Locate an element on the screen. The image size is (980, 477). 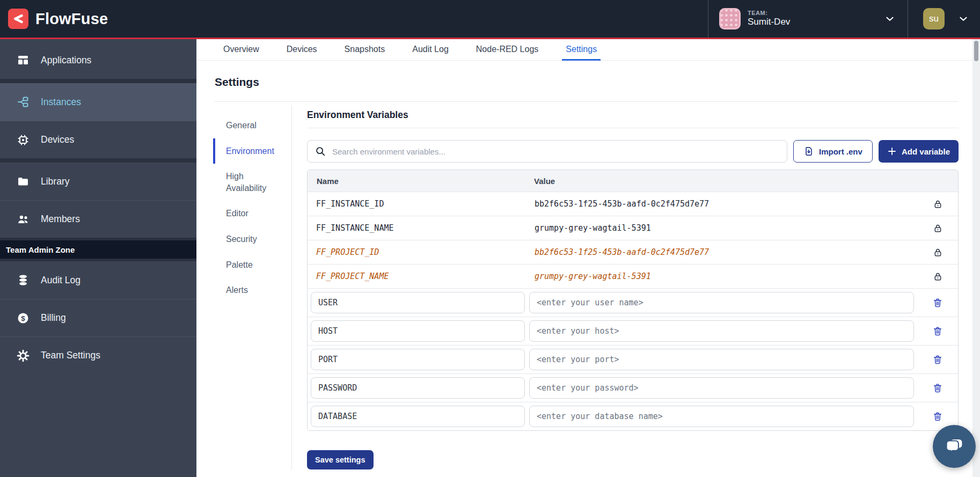
tab-settings: Settings is located at coordinates (581, 50).